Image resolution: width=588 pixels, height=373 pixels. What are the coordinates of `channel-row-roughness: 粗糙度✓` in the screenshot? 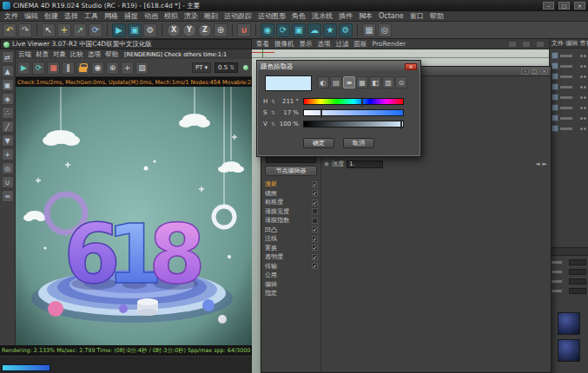 It's located at (292, 203).